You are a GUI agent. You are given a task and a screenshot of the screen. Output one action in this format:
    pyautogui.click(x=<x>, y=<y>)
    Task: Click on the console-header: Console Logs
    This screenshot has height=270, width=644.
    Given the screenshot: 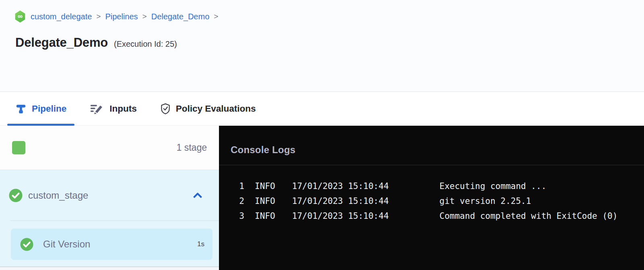 What is the action you would take?
    pyautogui.click(x=431, y=145)
    